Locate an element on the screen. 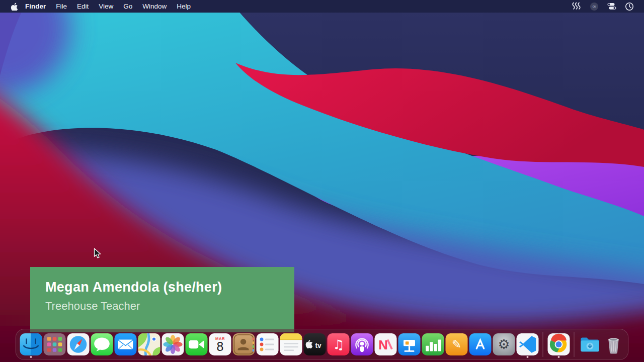 This screenshot has height=362, width=644. control-center-icon is located at coordinates (612, 6).